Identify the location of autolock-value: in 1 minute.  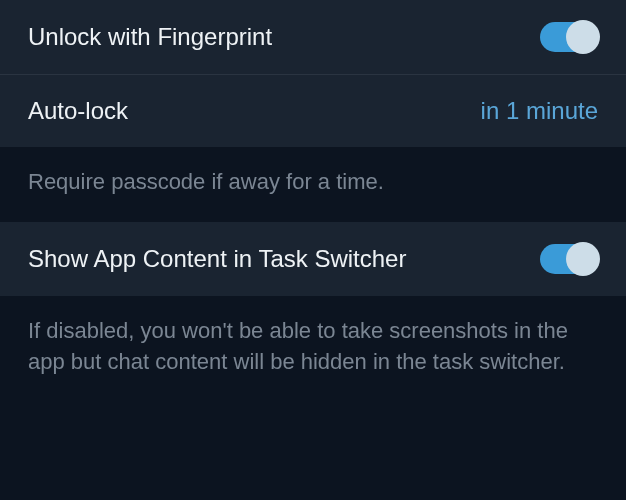
(540, 111).